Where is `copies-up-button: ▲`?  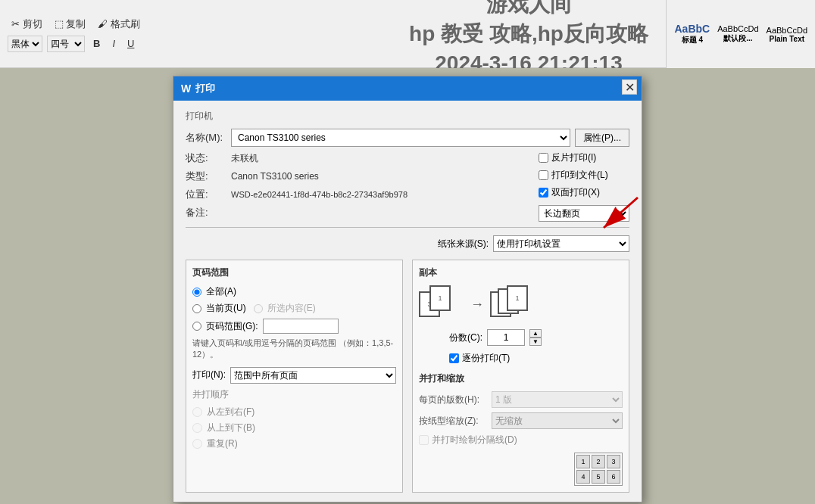
copies-up-button: ▲ is located at coordinates (536, 333).